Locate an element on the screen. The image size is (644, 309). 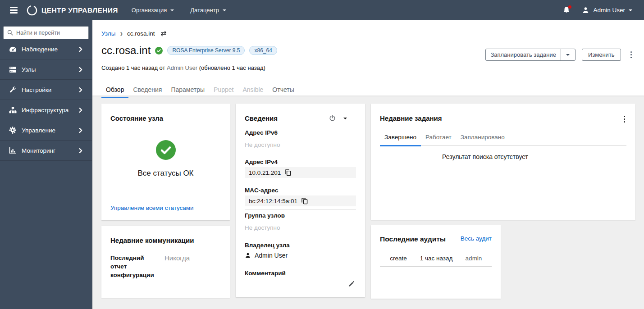
details-card: Сведения Адрес IPv6 Не доступно Адрес IP… is located at coordinates (300, 200).